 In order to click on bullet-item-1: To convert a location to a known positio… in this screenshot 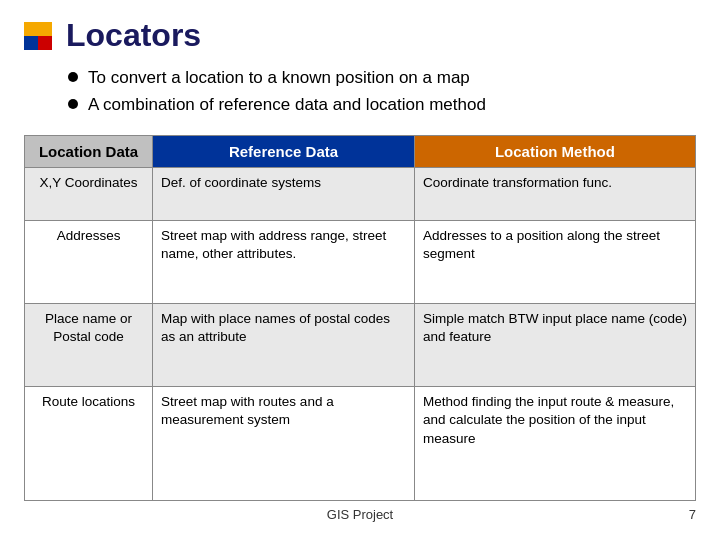, I will do `click(382, 78)`.